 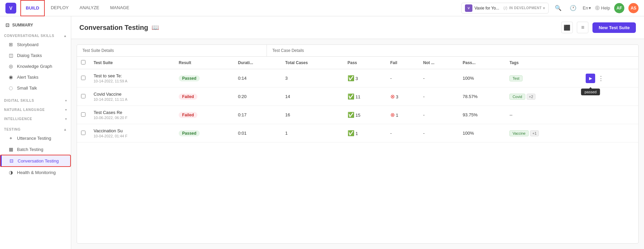 I want to click on search-icon: 🔍, so click(x=558, y=8).